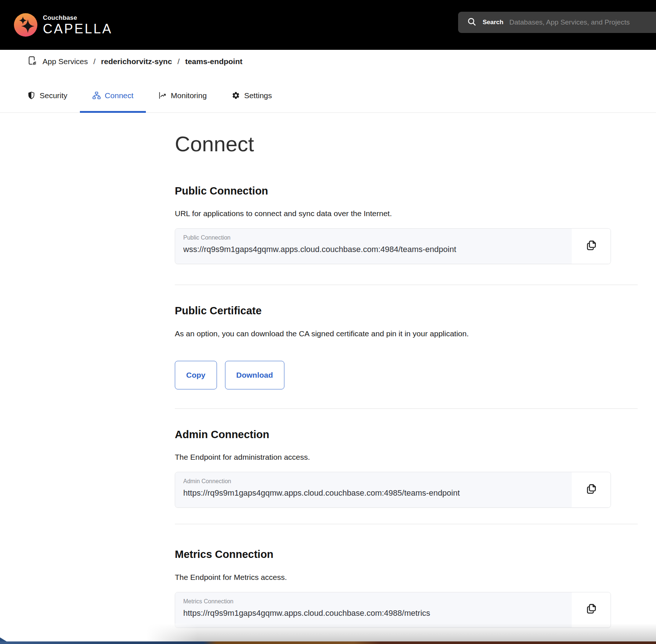 The height and width of the screenshot is (644, 656). Describe the element at coordinates (328, 25) in the screenshot. I see `app-header: Couchbase CAPELLA Search Databases, App …` at that location.